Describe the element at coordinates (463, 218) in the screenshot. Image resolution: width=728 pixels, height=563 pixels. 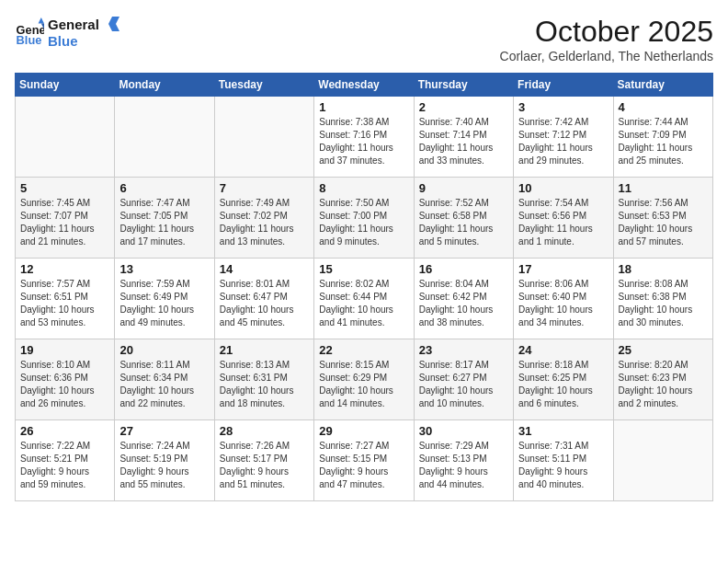
I see `calendar-cell: 9Sunrise: 7:52 AM Sunset: 6:58 PM Daylig…` at that location.